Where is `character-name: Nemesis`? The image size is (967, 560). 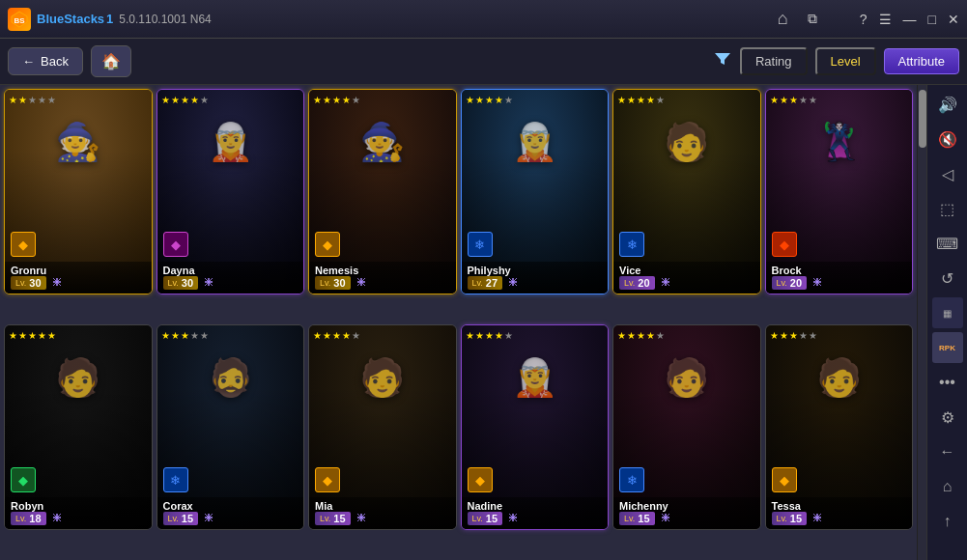
character-name: Nemesis is located at coordinates (383, 270).